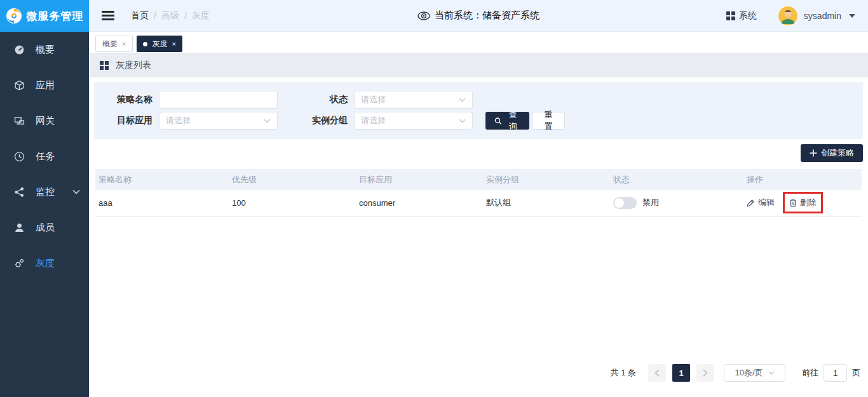 Image resolution: width=868 pixels, height=397 pixels. Describe the element at coordinates (159, 44) in the screenshot. I see `tab-grayscale: 灰度 ×` at that location.